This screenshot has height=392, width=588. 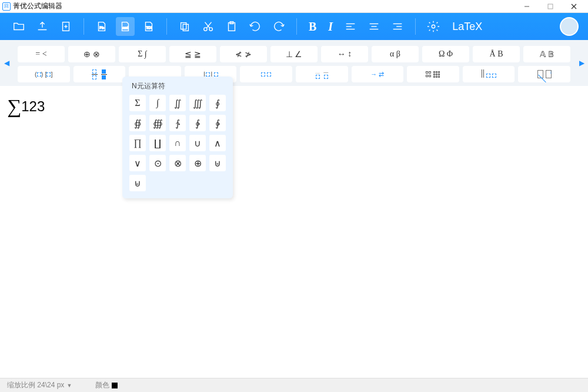 I want to click on mml-format-button: mml, so click(x=125, y=26).